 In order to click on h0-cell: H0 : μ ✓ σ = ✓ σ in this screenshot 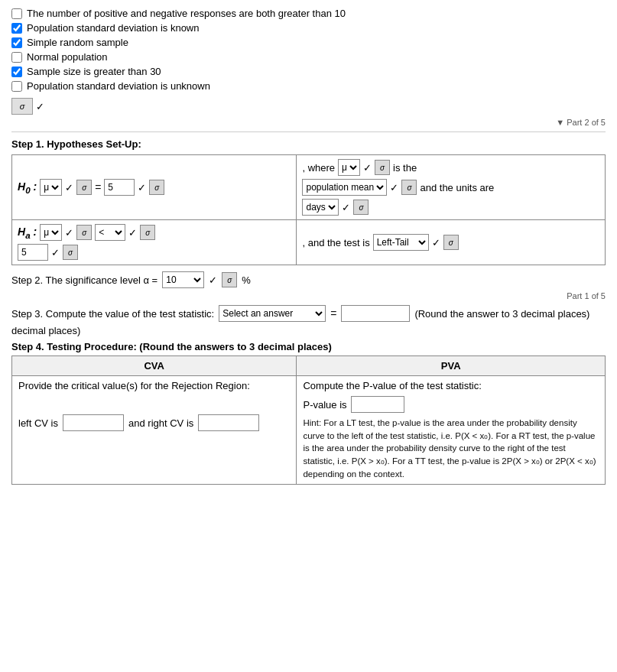, I will do `click(154, 188)`.